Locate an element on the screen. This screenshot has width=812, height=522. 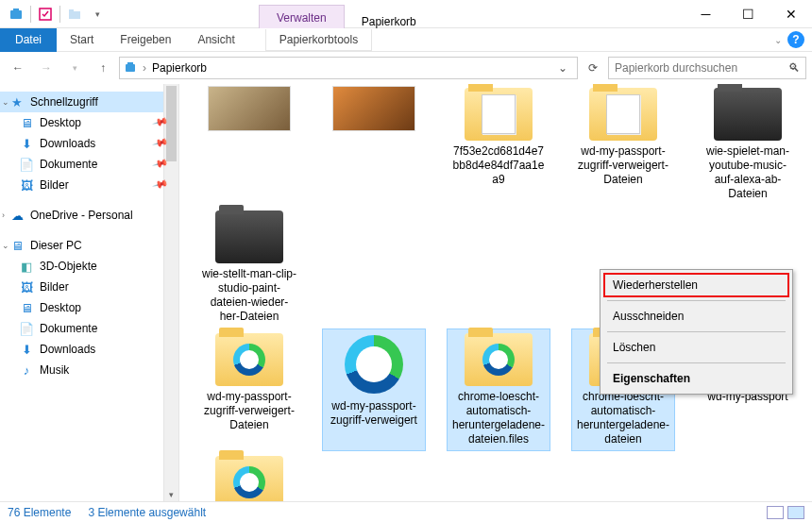
sidebar-item-desktop2: 🖥Desktop is located at coordinates (89, 308).